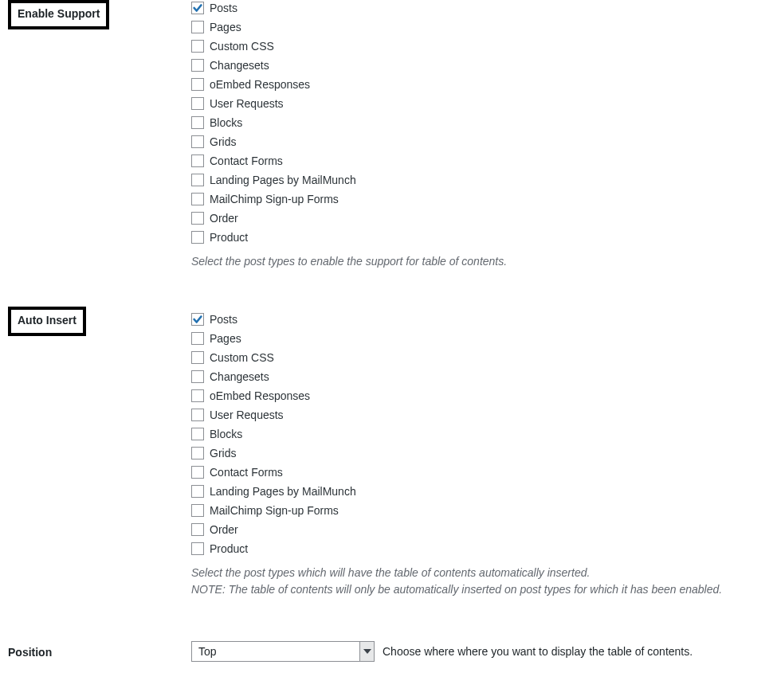  I want to click on enable-support-description: Select the post types to enable the supp…, so click(480, 261).